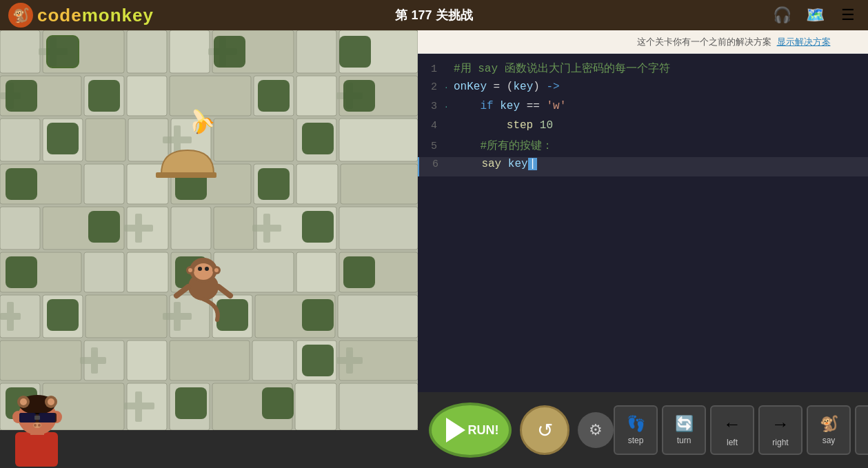 The width and height of the screenshot is (868, 468). Describe the element at coordinates (434, 15) in the screenshot. I see `navbar: 🐒 codemonkey 第 177 关挑战 🎧 🗺️ ☰` at that location.